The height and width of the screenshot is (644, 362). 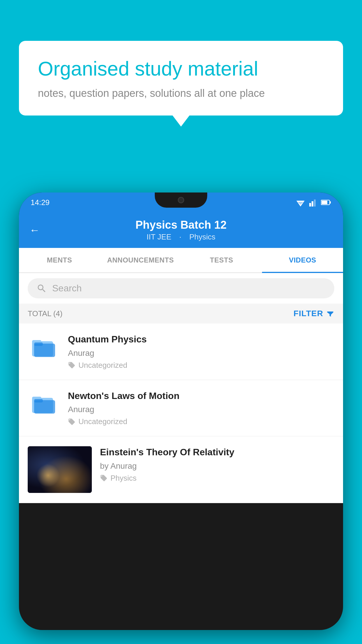 I want to click on bubble-title: Organised study material, so click(x=181, y=69).